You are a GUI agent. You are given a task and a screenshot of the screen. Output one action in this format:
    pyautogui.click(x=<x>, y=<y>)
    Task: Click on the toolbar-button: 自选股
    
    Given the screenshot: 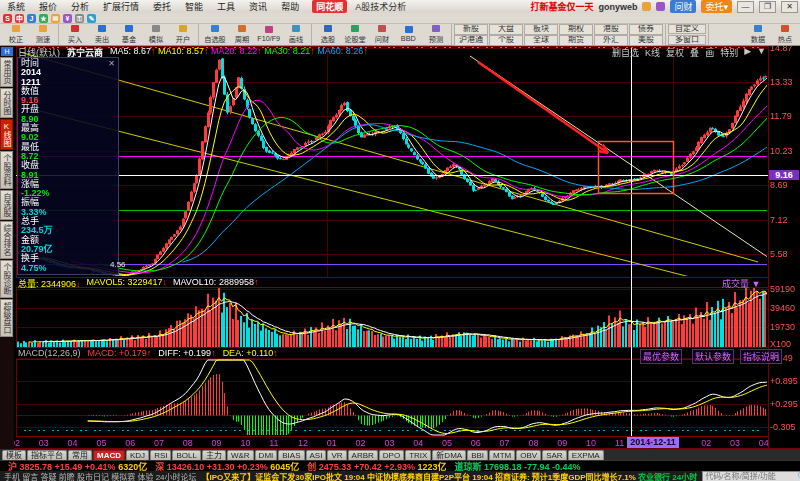 What is the action you would take?
    pyautogui.click(x=214, y=34)
    